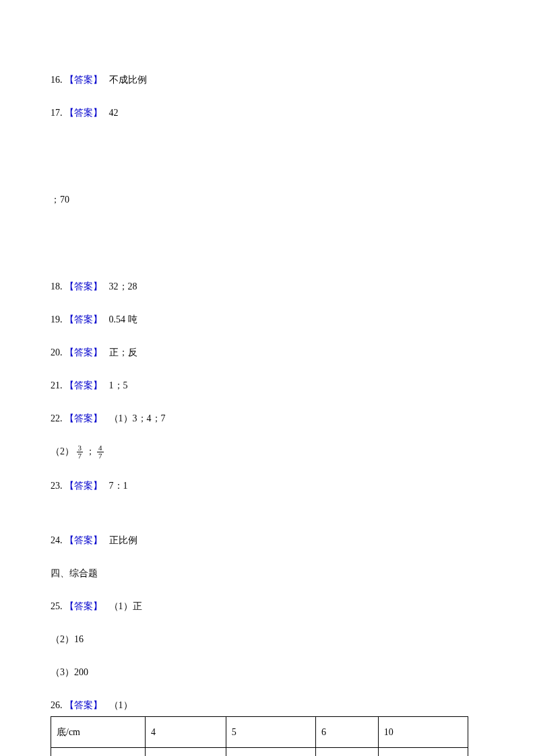  I want to click on answer-text: （2）16, so click(67, 640).